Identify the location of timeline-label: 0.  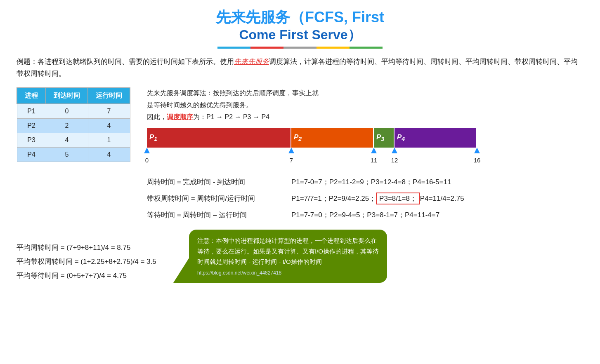
(147, 160).